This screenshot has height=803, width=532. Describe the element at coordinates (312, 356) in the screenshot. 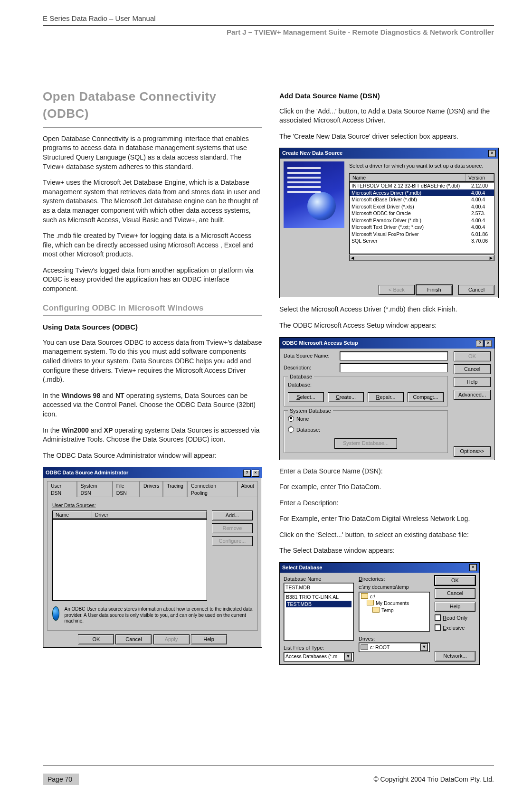

I see `label-dsn: Data Source Name:` at that location.